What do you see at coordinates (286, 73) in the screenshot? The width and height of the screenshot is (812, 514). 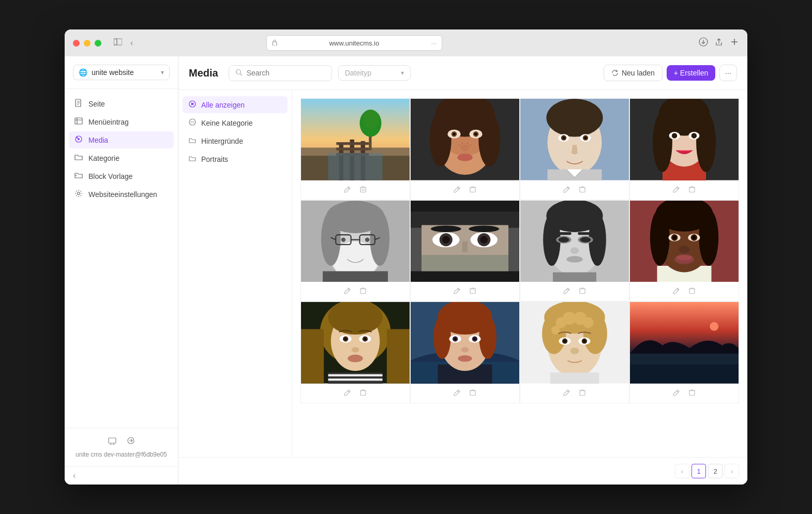 I see `search-input` at bounding box center [286, 73].